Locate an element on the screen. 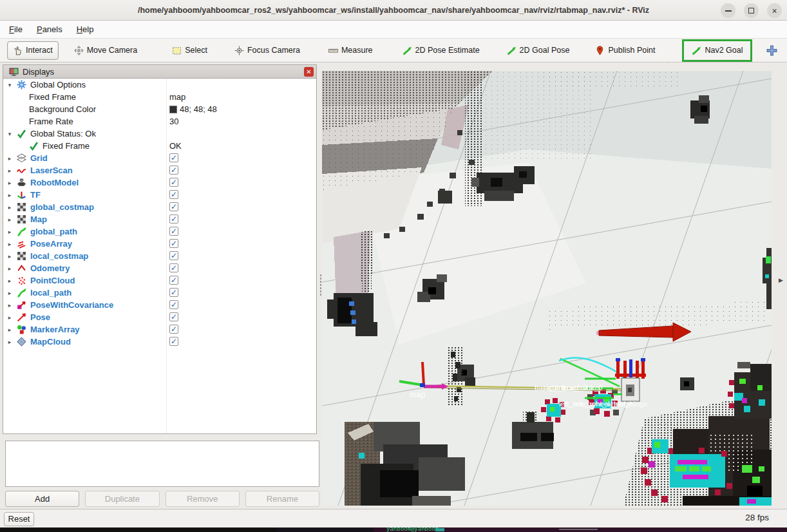  display-name: MarkerArray is located at coordinates (55, 330).